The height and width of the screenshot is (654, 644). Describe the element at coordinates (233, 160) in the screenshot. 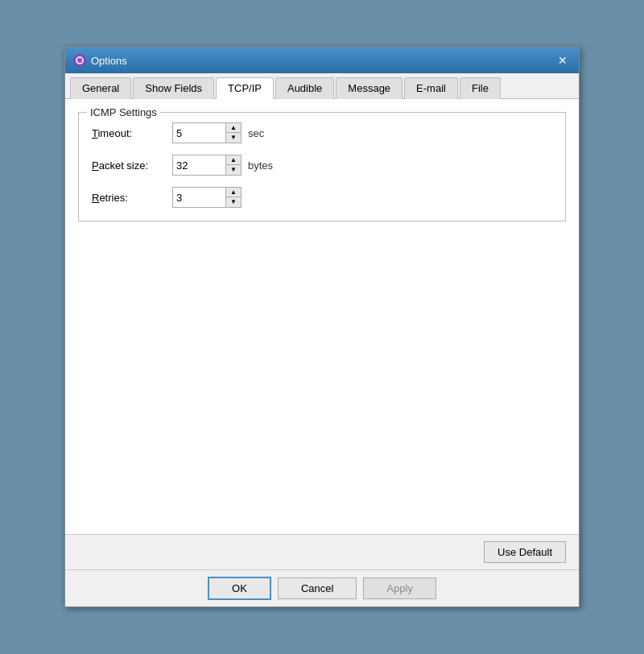

I see `packet-spin-up: ▲` at that location.